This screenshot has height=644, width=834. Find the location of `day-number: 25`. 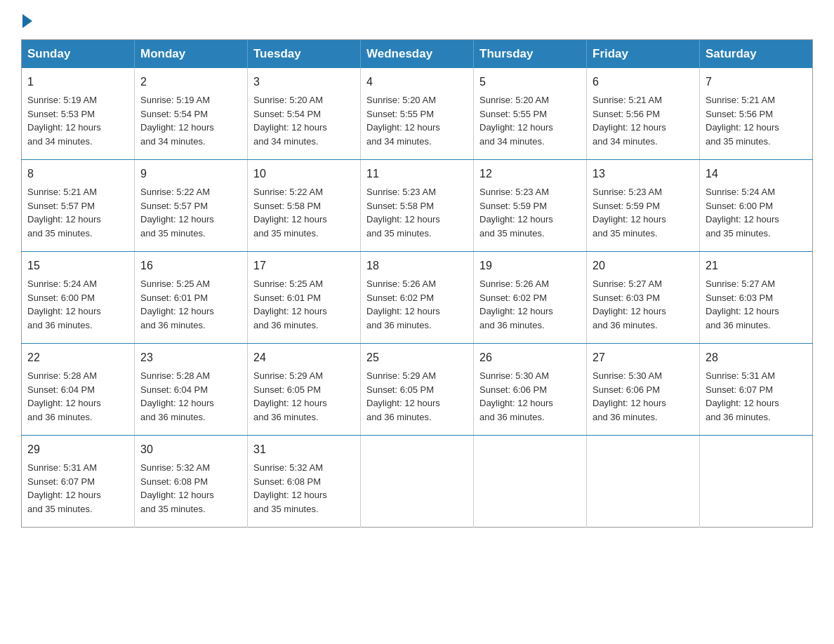

day-number: 25 is located at coordinates (417, 358).